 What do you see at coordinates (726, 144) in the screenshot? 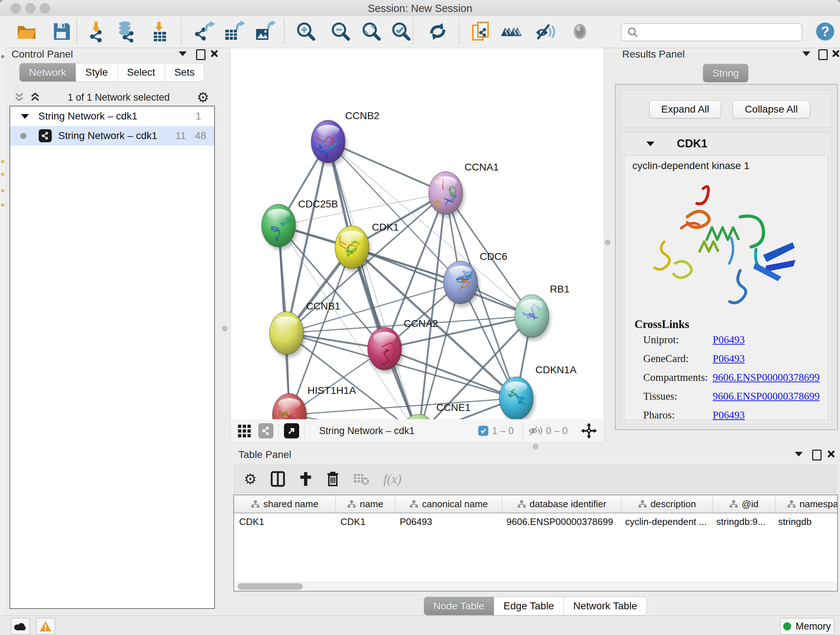
I see `protein-card-header: CDK1` at bounding box center [726, 144].